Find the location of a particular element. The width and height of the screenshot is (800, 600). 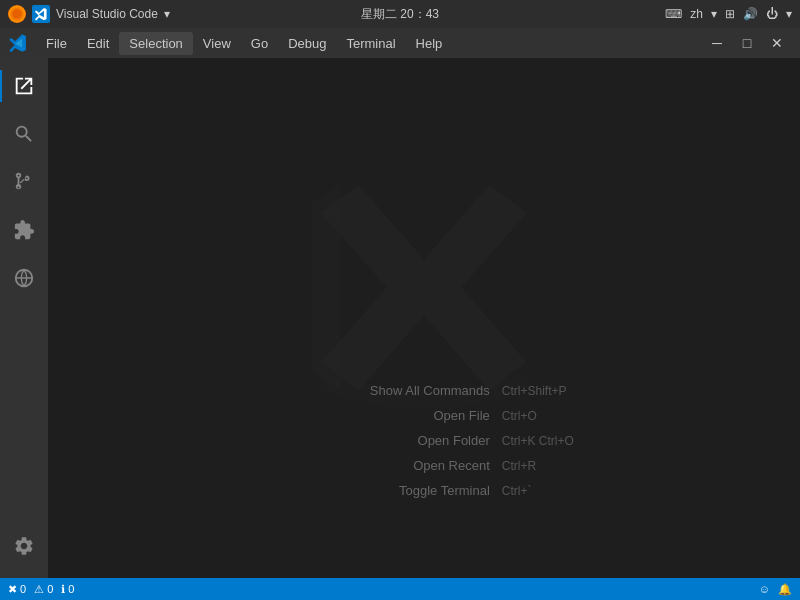

info-count: 0 is located at coordinates (71, 589).